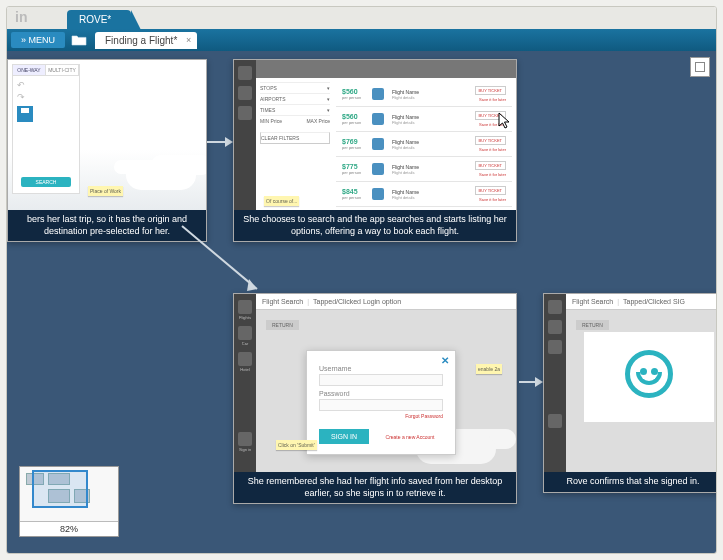  What do you see at coordinates (424, 194) in the screenshot?
I see `flight-row: $845per personFlight NameFlight detailsB…` at bounding box center [424, 194].